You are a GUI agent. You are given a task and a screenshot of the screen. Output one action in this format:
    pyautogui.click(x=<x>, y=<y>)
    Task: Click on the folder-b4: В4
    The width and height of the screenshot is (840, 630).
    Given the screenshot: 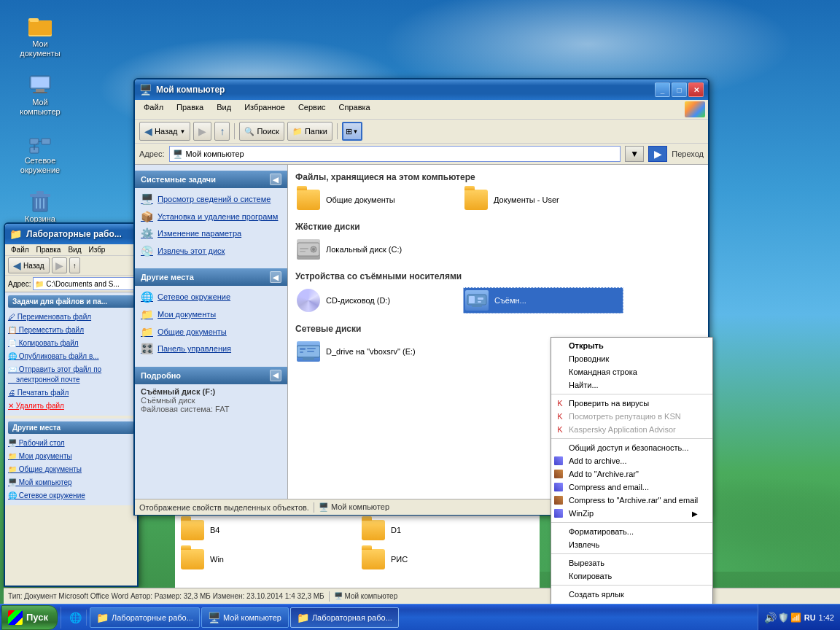 What is the action you would take?
    pyautogui.click(x=267, y=530)
    